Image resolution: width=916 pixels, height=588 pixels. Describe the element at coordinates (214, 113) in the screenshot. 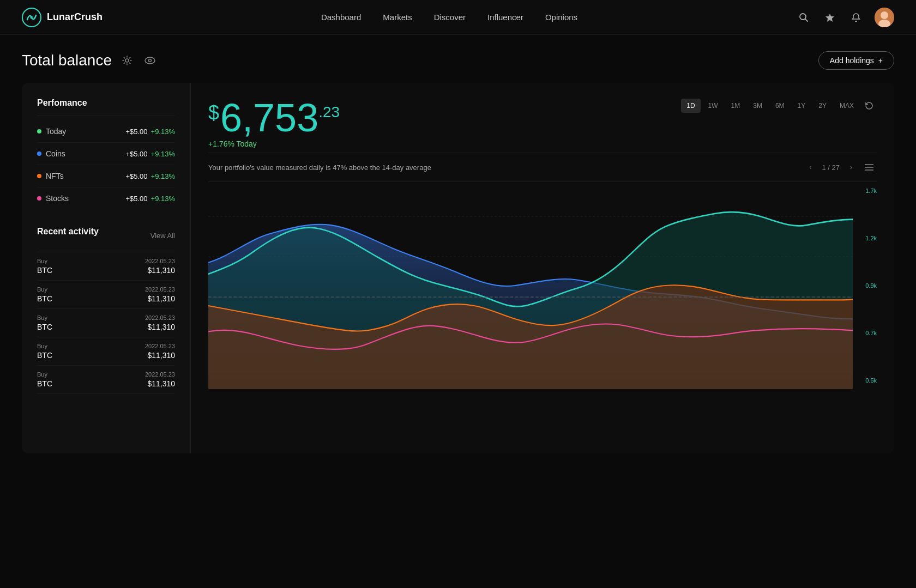

I see `balance-dollar-sign: $` at that location.